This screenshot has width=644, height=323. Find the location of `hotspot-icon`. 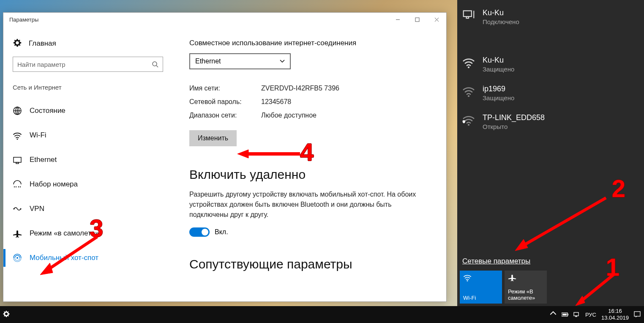

hotspot-icon is located at coordinates (17, 258).